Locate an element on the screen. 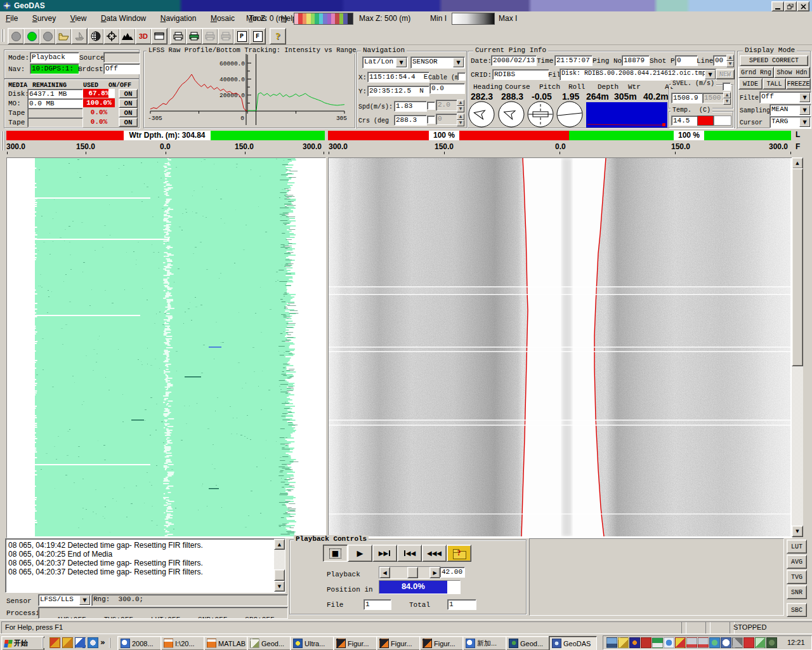  print-color-button is located at coordinates (194, 36).